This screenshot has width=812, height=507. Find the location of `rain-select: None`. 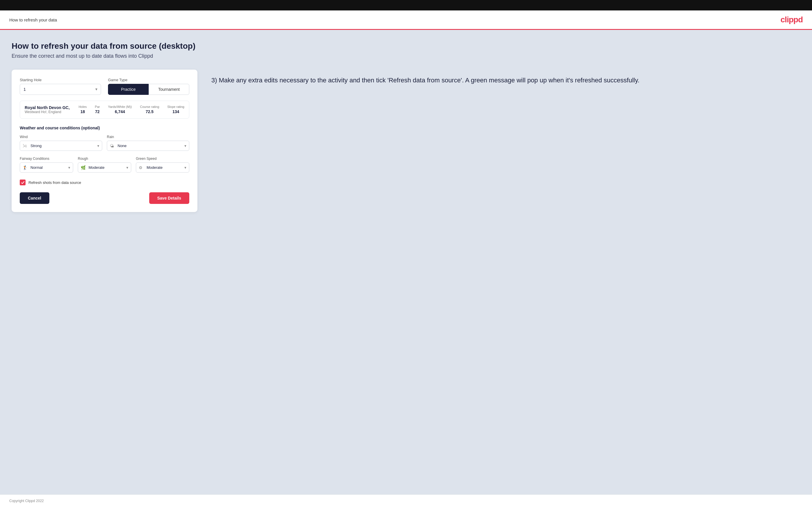

rain-select: None is located at coordinates (148, 146).